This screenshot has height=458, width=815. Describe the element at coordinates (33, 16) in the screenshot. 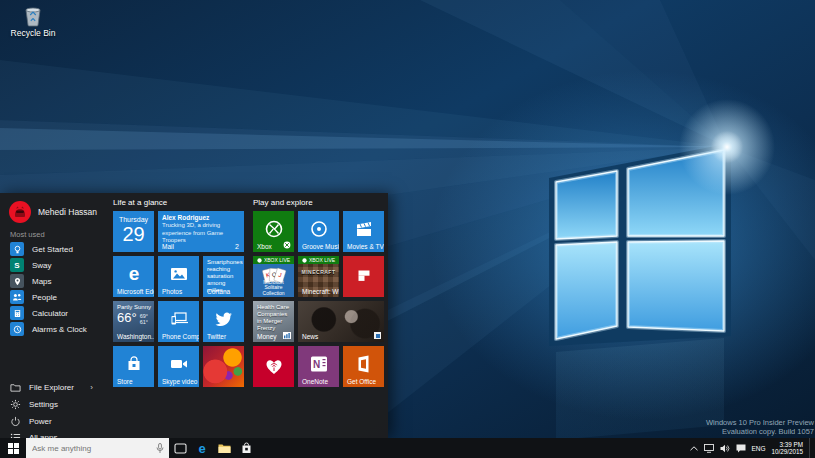

I see `recycle-bin-icon` at that location.